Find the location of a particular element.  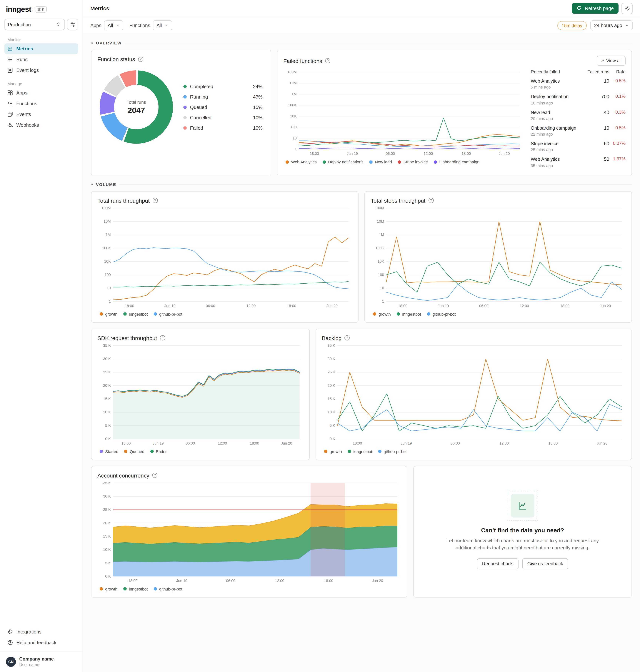

webhooks-icon is located at coordinates (10, 125).